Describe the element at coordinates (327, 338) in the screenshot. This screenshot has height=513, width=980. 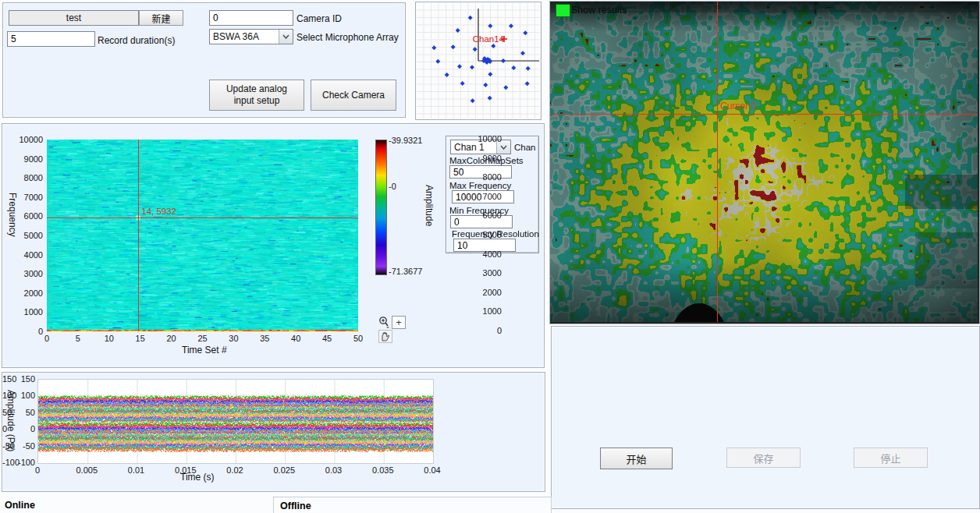
I see `tick-label: 45` at that location.